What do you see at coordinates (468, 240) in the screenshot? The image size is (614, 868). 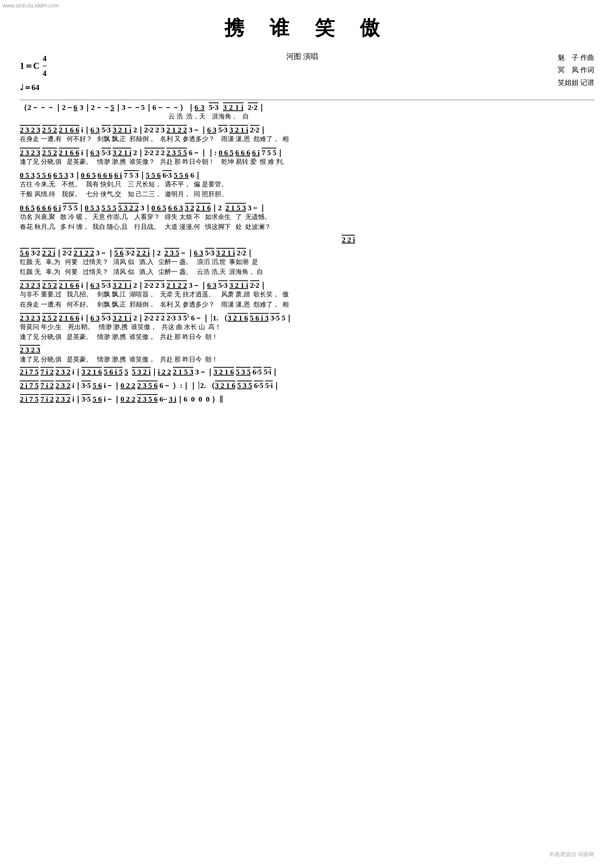 I see `extra-notes-551: 2 2 i` at bounding box center [468, 240].